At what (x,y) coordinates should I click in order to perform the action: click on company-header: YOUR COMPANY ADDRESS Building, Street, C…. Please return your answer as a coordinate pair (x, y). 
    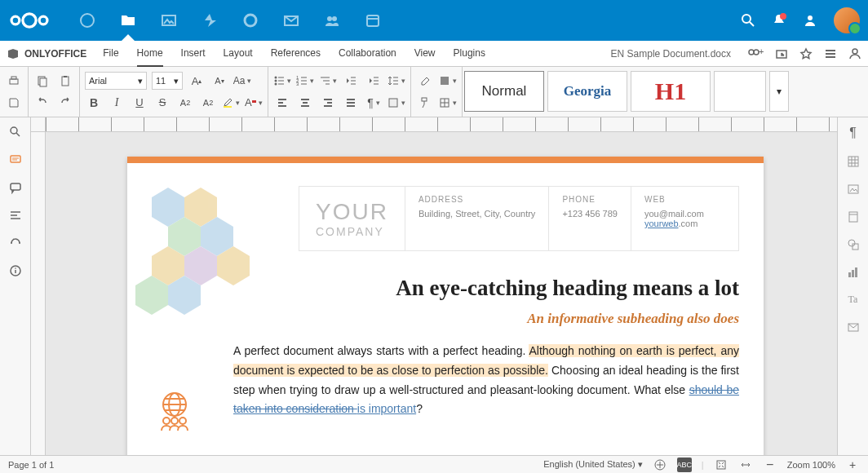
    Looking at the image, I should click on (519, 219).